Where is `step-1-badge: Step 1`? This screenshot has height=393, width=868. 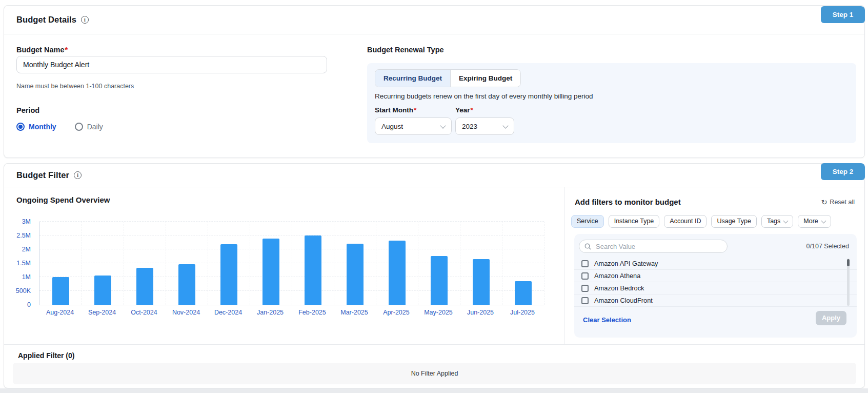 step-1-badge: Step 1 is located at coordinates (843, 14).